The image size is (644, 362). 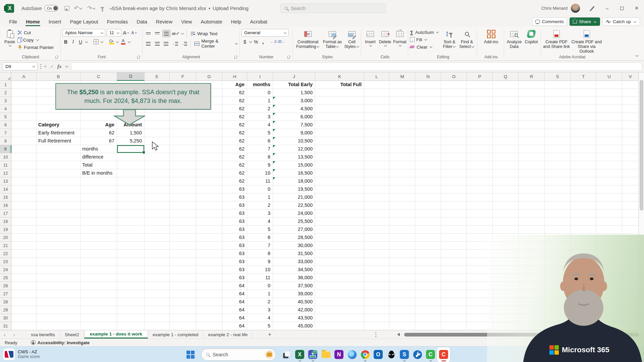 What do you see at coordinates (6, 302) in the screenshot?
I see `row-header-28: 28` at bounding box center [6, 302].